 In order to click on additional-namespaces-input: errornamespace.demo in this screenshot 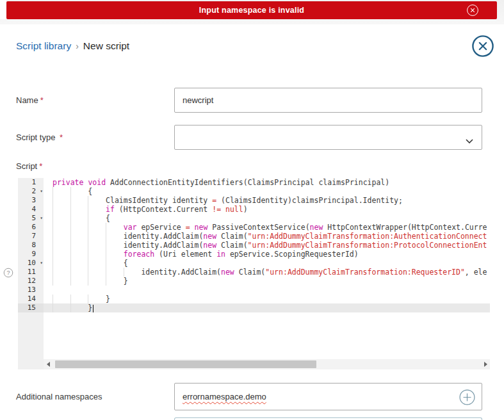, I will do `click(328, 397)`.